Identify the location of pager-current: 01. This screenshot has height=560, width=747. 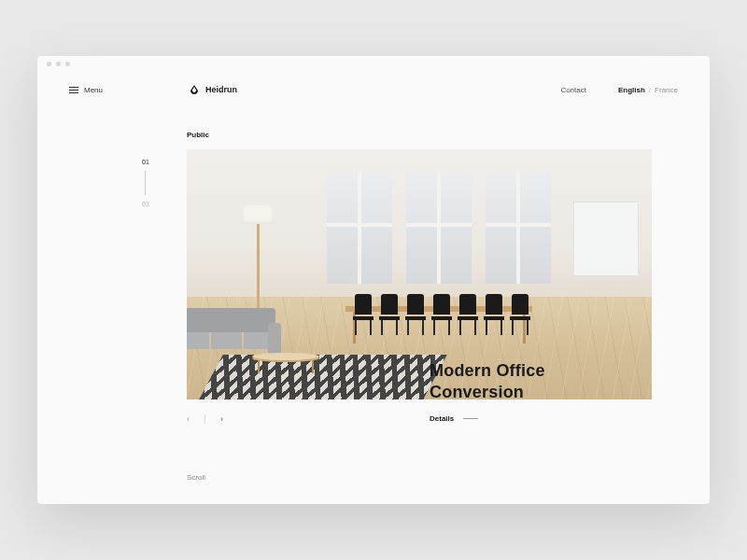
(146, 162).